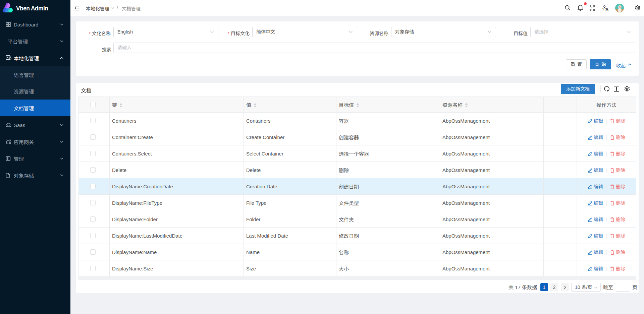 This screenshot has width=644, height=314. What do you see at coordinates (607, 9) in the screenshot?
I see `svg-text: A` at bounding box center [607, 9].